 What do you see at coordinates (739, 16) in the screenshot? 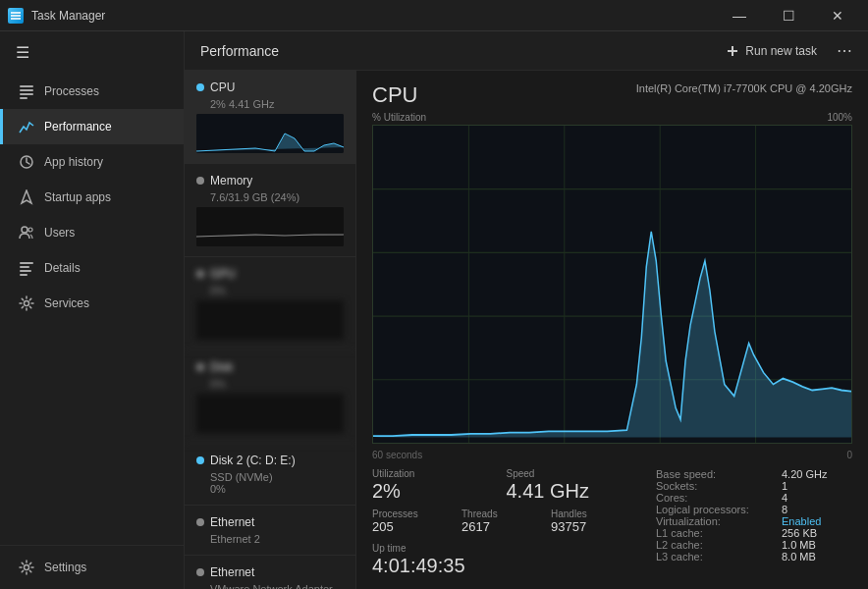
I see `minimize-button: —` at bounding box center [739, 16].